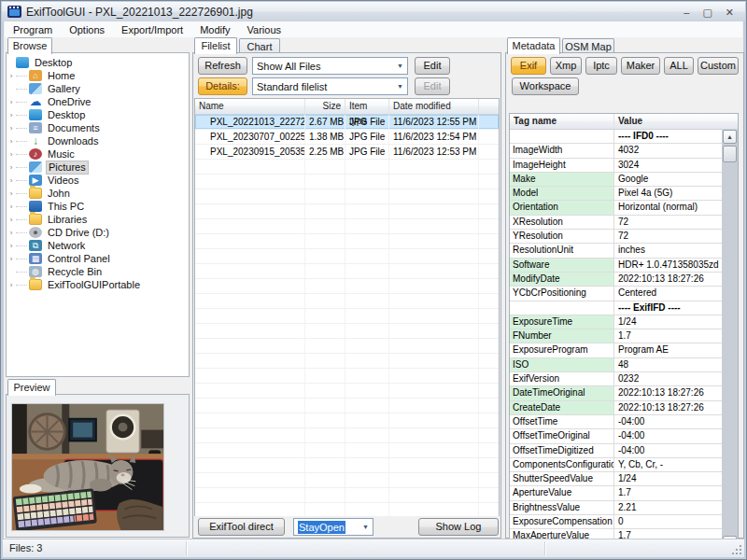 Image resolution: width=747 pixels, height=560 pixels. I want to click on metadata-row: OrientationHorizontal (normal), so click(616, 207).